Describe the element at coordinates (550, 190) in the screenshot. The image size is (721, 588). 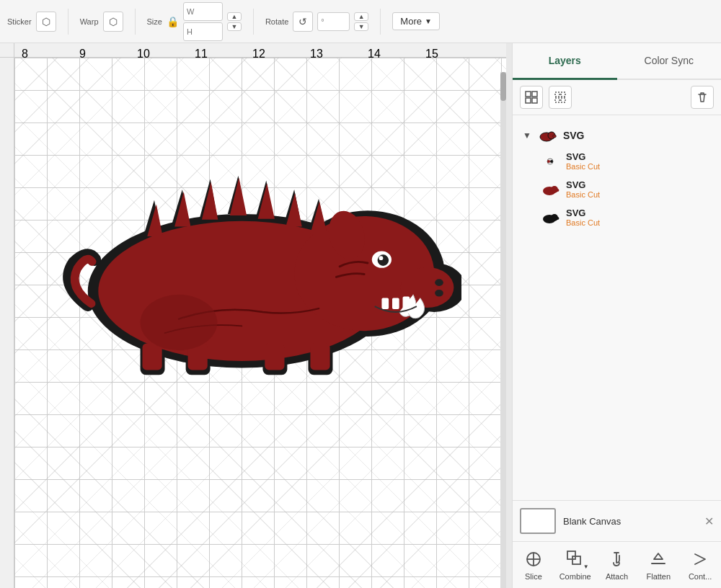
I see `layer-1-thumb` at that location.